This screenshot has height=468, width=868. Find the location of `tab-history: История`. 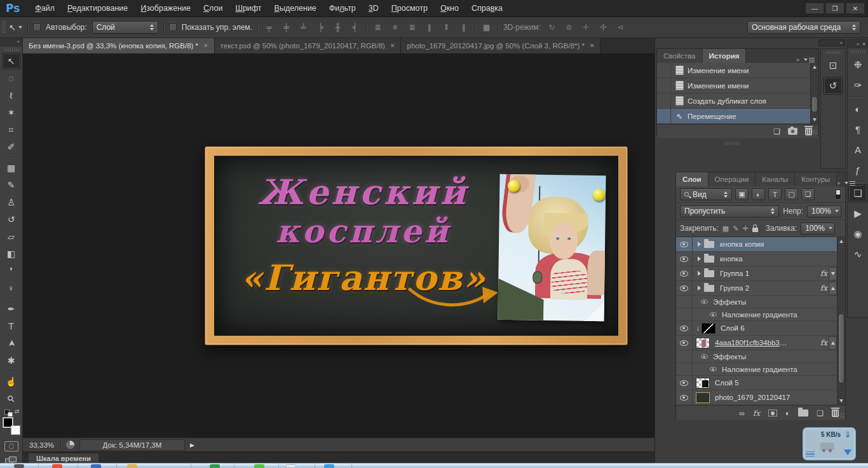

tab-history: История is located at coordinates (724, 56).